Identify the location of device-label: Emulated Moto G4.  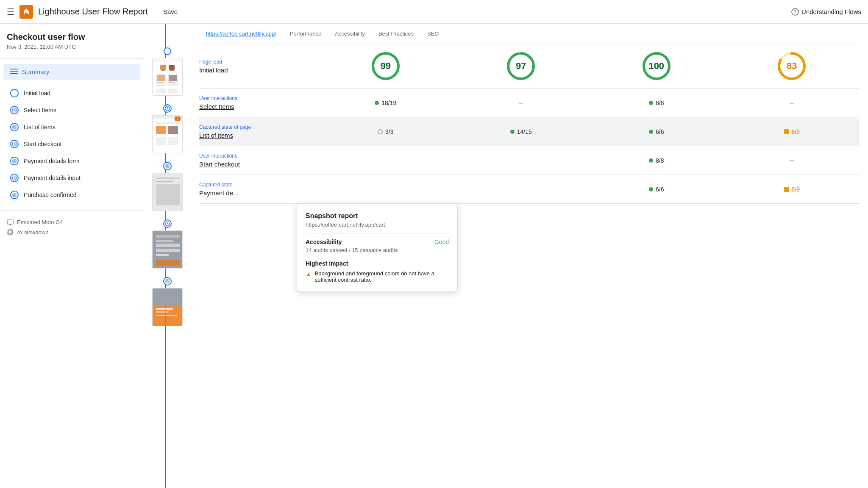
(40, 222).